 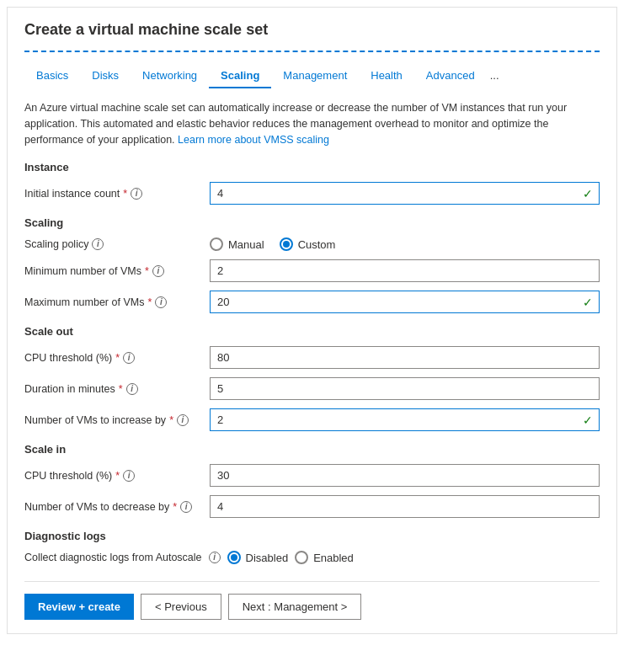 What do you see at coordinates (312, 475) in the screenshot?
I see `scale-in-cpu-row: CPU threshold (%) * i` at bounding box center [312, 475].